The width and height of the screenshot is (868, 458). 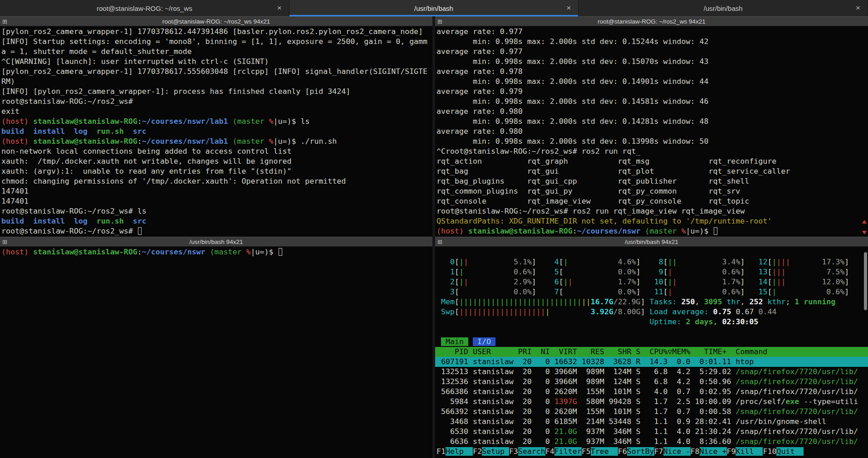 What do you see at coordinates (652, 62) in the screenshot?
I see `terminal-line: min: 0.998s max: 2.000s std dev: 0.15070…` at bounding box center [652, 62].